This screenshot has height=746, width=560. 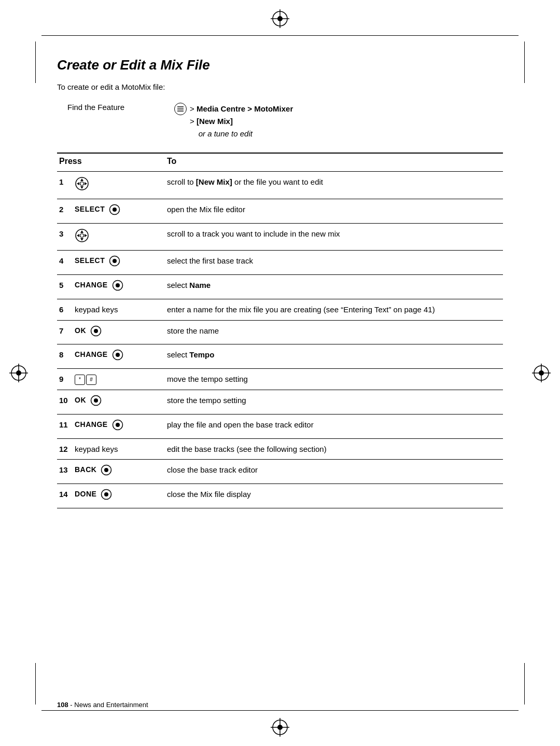 What do you see at coordinates (334, 237) in the screenshot?
I see `to-cell: scroll to a track you want to include in…` at bounding box center [334, 237].